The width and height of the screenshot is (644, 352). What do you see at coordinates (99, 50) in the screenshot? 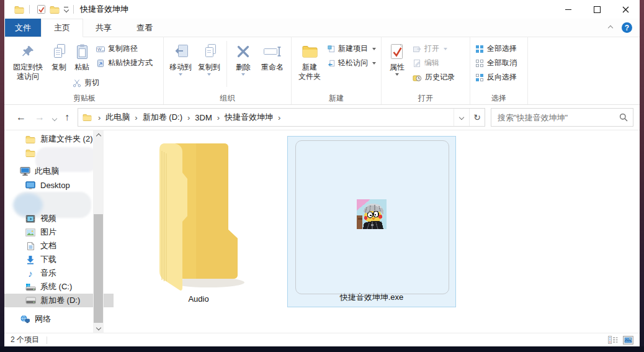
I see `svg-text: W` at bounding box center [99, 50].